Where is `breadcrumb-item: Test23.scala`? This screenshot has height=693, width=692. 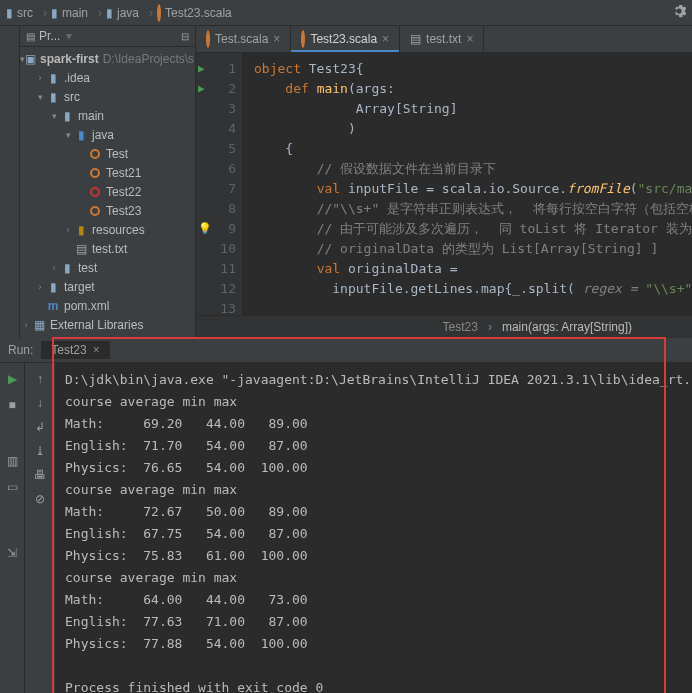
breadcrumb-item: Test23.scala is located at coordinates (194, 13).